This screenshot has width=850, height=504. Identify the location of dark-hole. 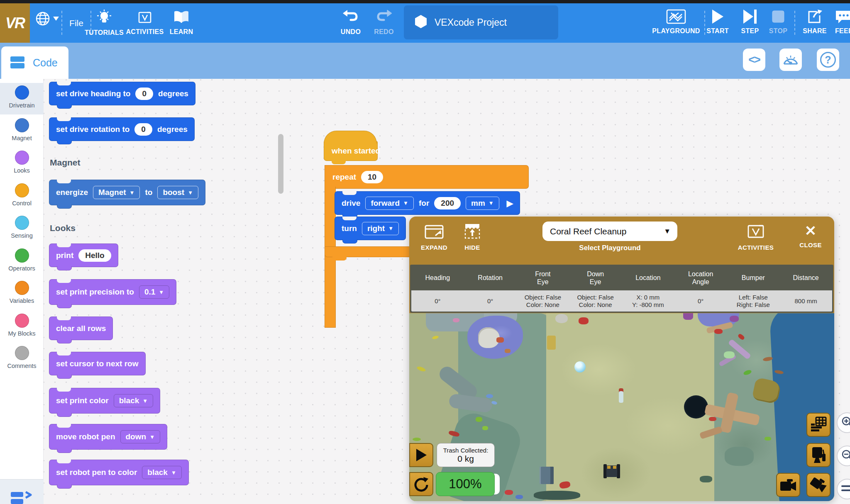
(696, 407).